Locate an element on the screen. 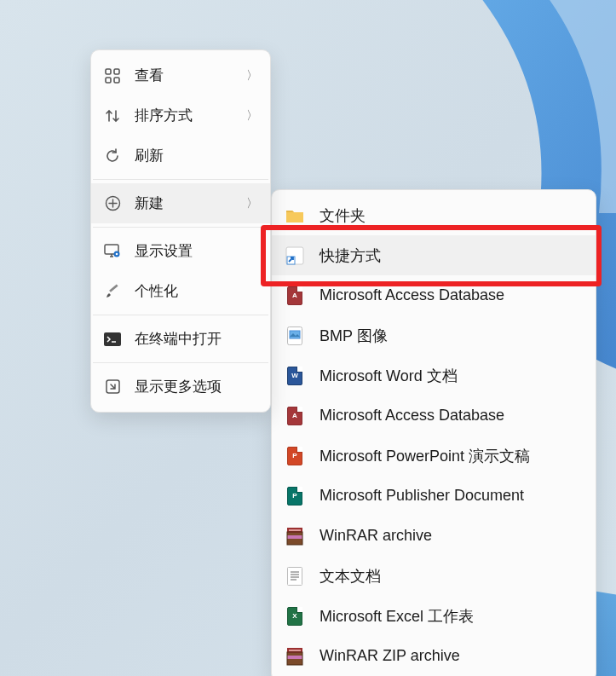  submenu-item-label: WinRAR ZIP archive is located at coordinates (390, 656).